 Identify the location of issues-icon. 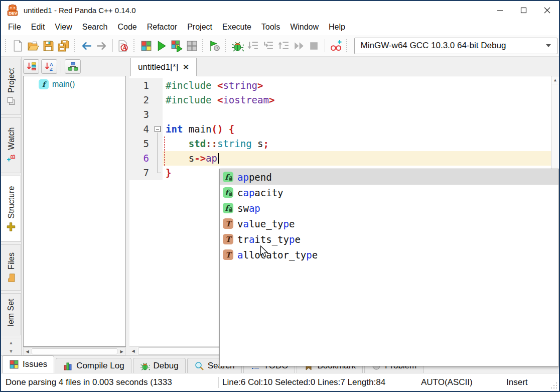
(14, 364).